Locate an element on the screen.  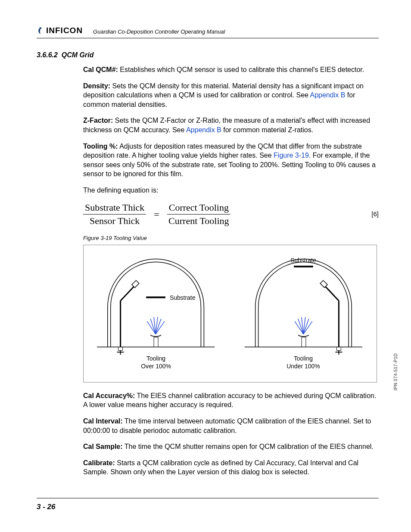
brand-logo: INFICON is located at coordinates (59, 31).